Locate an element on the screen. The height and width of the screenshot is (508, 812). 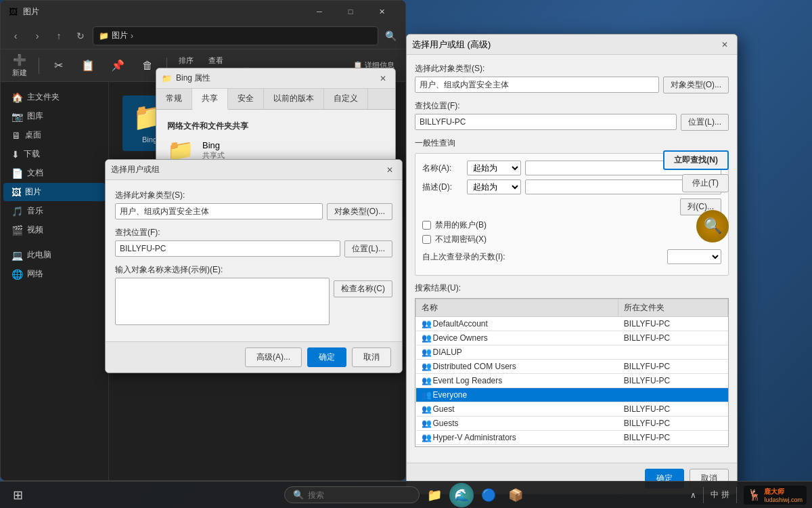
input-names-label: 输入对象名称来选择(示例)(E): is located at coordinates (254, 270).